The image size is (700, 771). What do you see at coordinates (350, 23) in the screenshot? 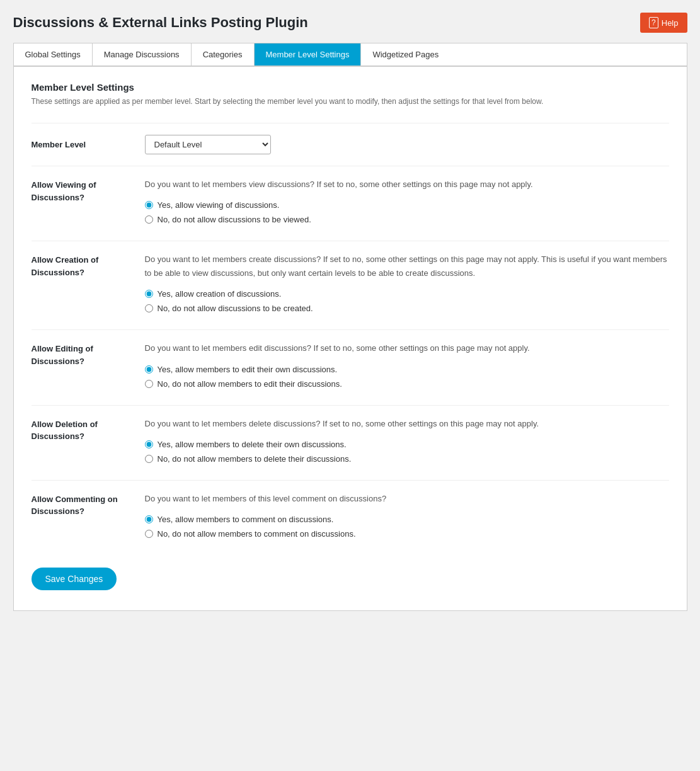
I see `page-header: Discussions & External Links Posting Plu…` at bounding box center [350, 23].